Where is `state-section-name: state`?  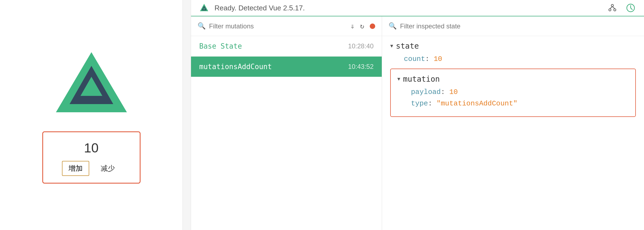
state-section-name: state is located at coordinates (407, 46).